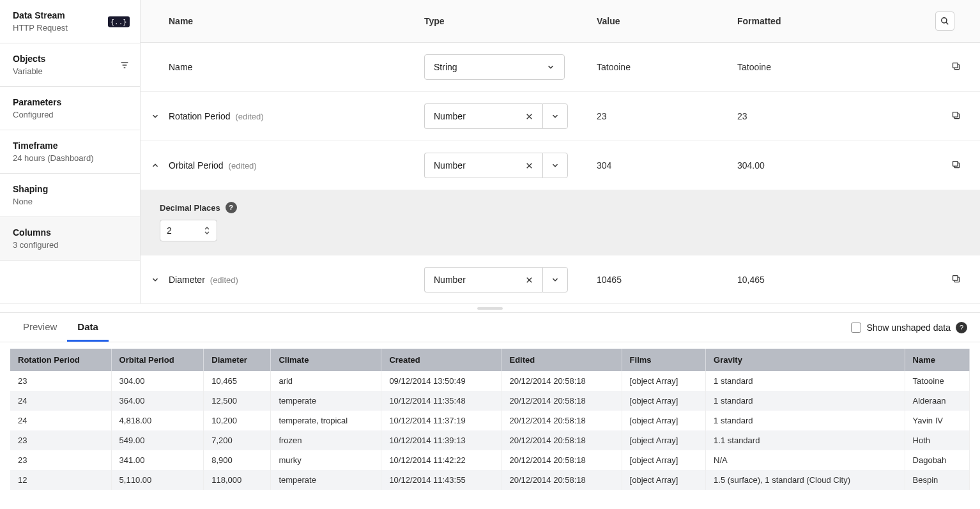  What do you see at coordinates (70, 195) in the screenshot?
I see `sidebar-item-shaping: Shaping None` at bounding box center [70, 195].